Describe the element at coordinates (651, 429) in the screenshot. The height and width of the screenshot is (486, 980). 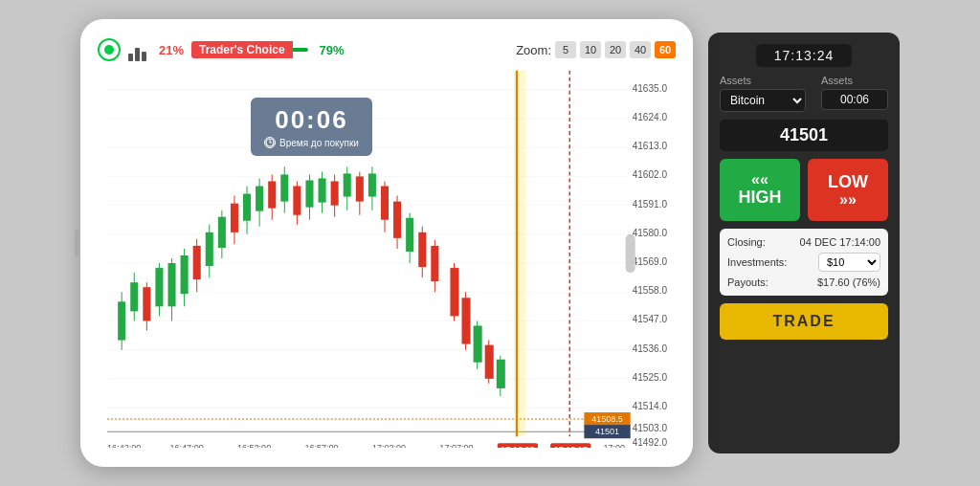
I see `svg-text: 41503.0` at that location.